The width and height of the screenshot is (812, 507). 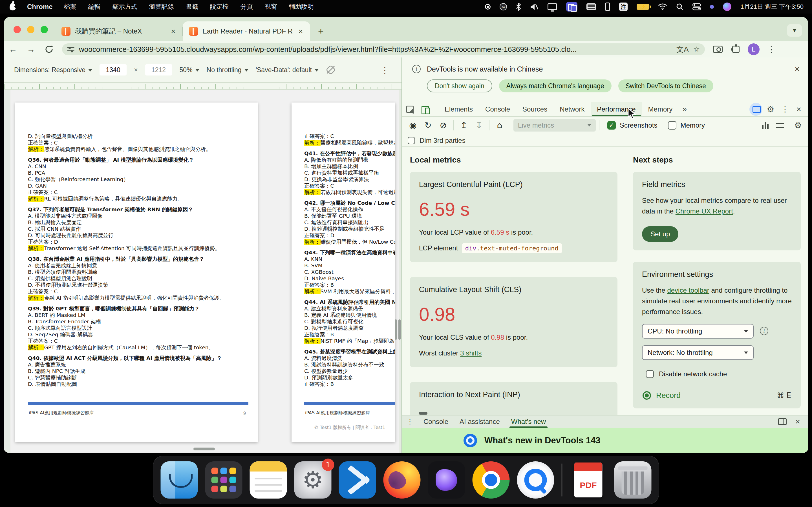 I want to click on devtools-menu-icon: ⋮, so click(x=785, y=109).